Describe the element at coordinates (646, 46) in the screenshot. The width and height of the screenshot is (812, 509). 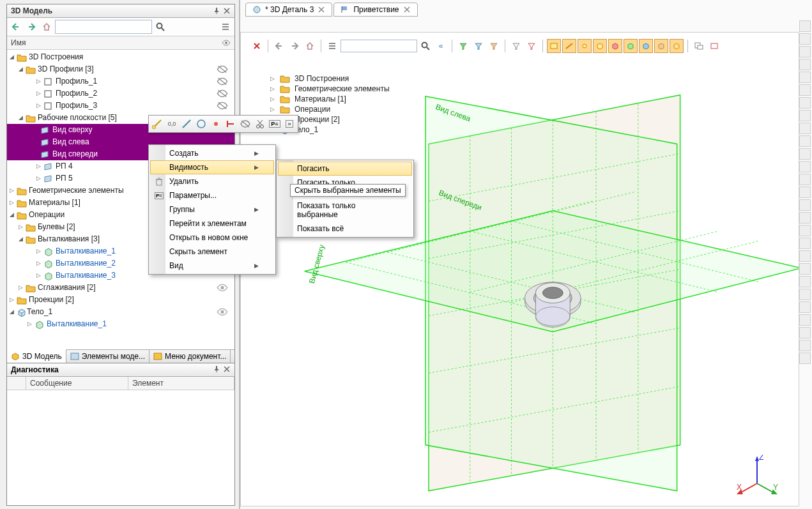
I see `select-body4-button` at that location.